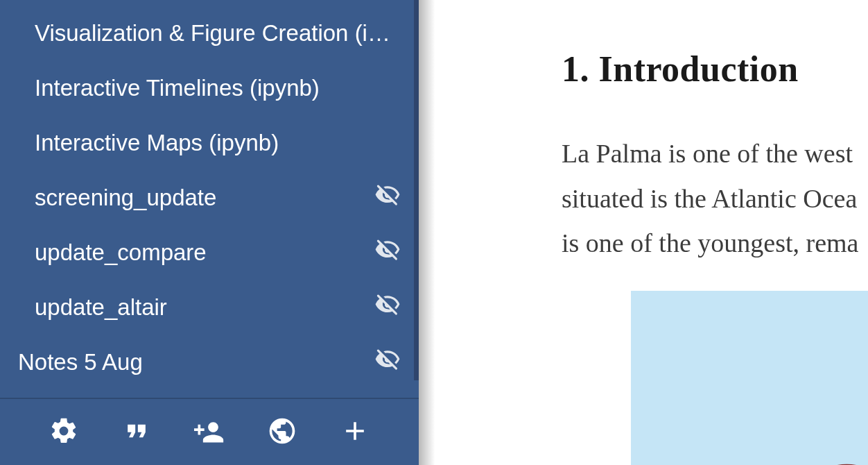  What do you see at coordinates (209, 33) in the screenshot?
I see `sidebar-item-visualization: Visualization & Figure Creation (ipy…` at bounding box center [209, 33].